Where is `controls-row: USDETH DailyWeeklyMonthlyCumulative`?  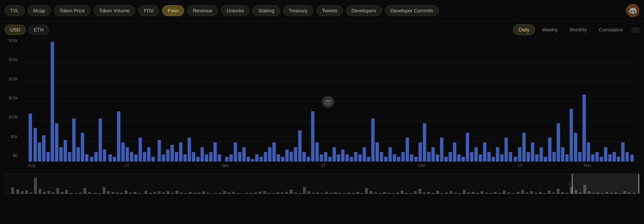
controls-row: USDETH DailyWeeklyMonthlyCumulative is located at coordinates (322, 30).